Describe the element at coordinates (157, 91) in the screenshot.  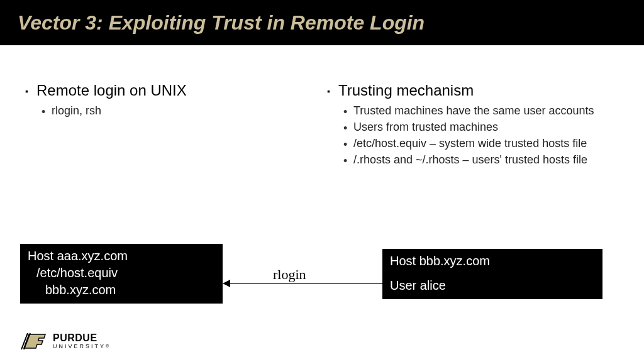
I see `bullet-level1: ▪ Remote login on UNIX` at that location.